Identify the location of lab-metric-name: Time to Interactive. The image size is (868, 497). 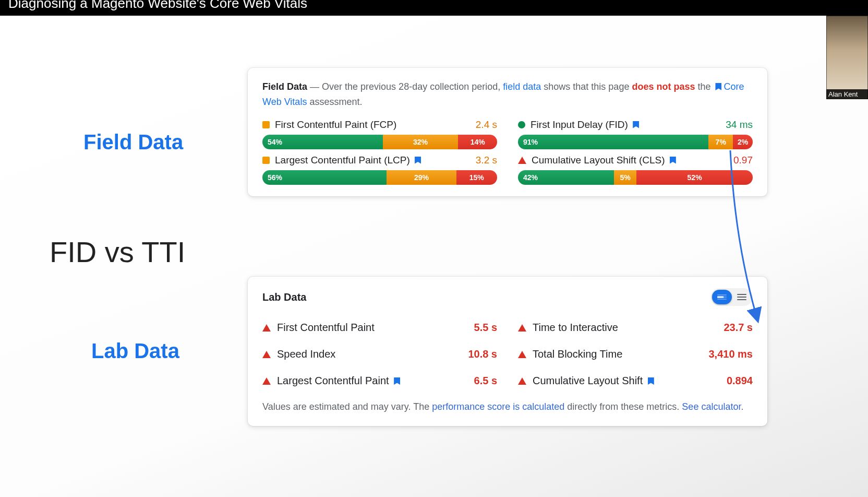
(625, 328).